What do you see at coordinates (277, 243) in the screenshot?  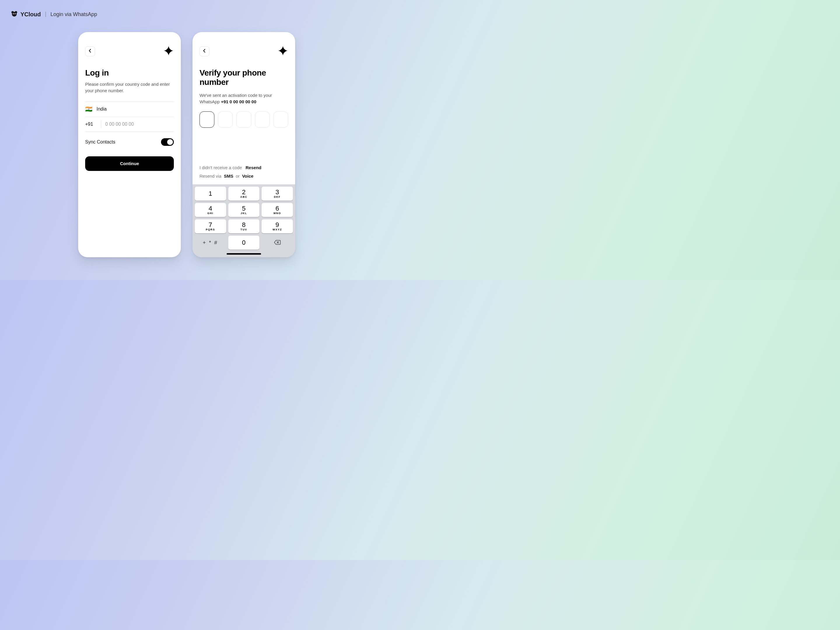 I see `key-backspace` at bounding box center [277, 243].